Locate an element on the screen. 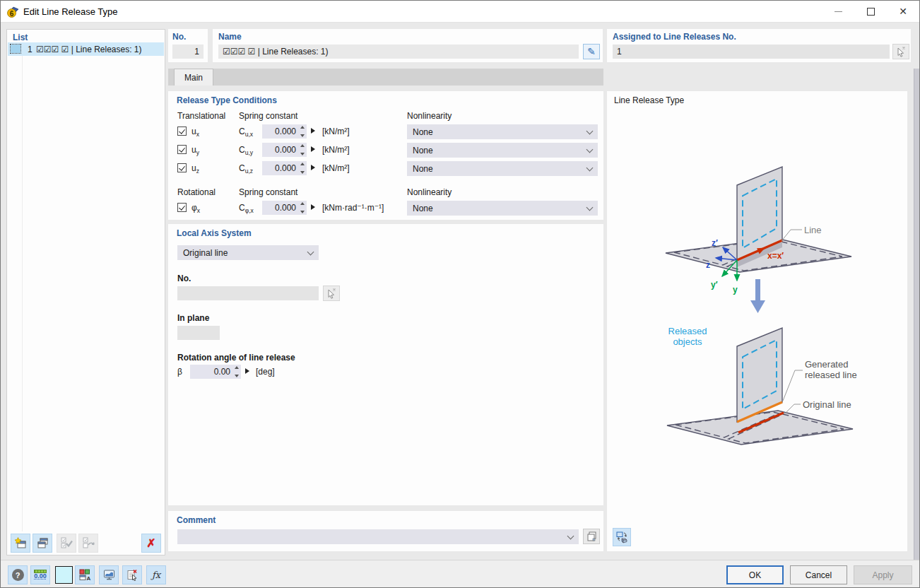  help-button: ? is located at coordinates (18, 575).